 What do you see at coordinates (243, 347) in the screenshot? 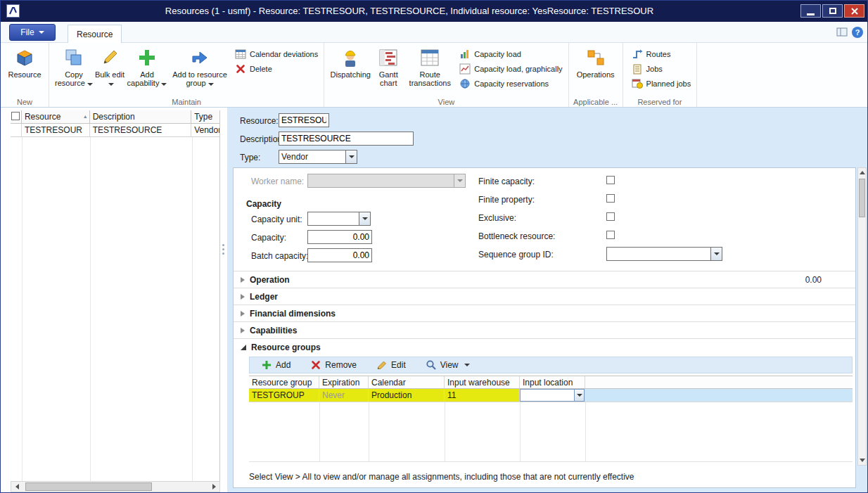
I see `expanded-arrow-icon` at bounding box center [243, 347].